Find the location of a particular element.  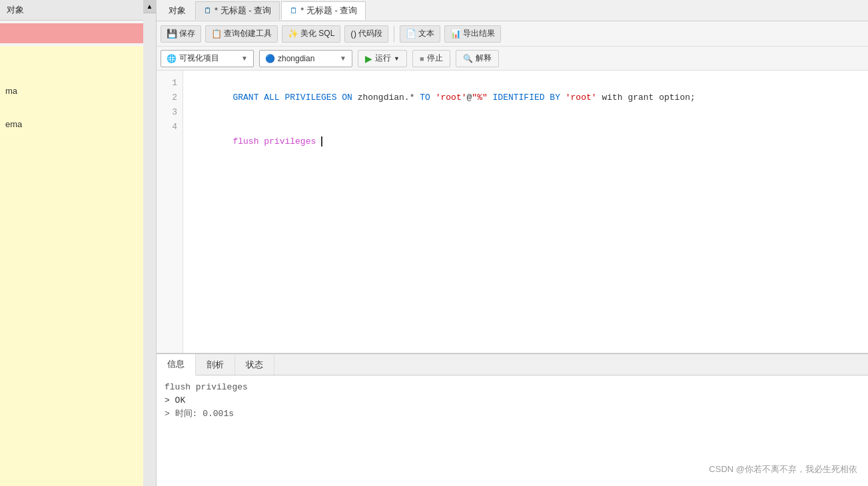

bottom-tabs: 信息 剖析 状态 is located at coordinates (512, 365).